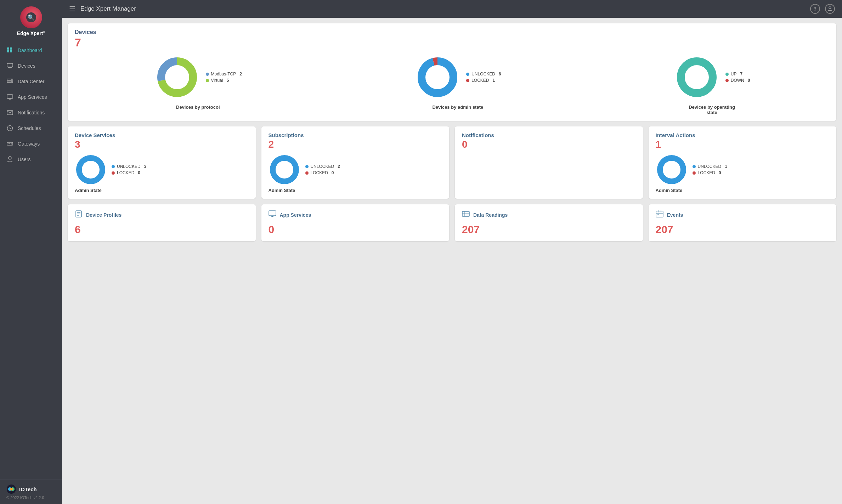 This screenshot has height=504, width=842. I want to click on iotech-brand: IOTech, so click(28, 489).